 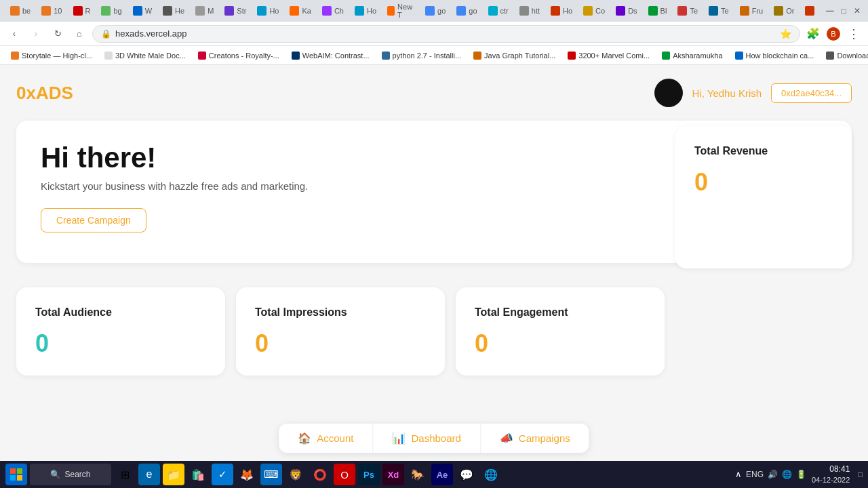 What do you see at coordinates (52, 11) in the screenshot?
I see `tab-inactive: 10` at bounding box center [52, 11].